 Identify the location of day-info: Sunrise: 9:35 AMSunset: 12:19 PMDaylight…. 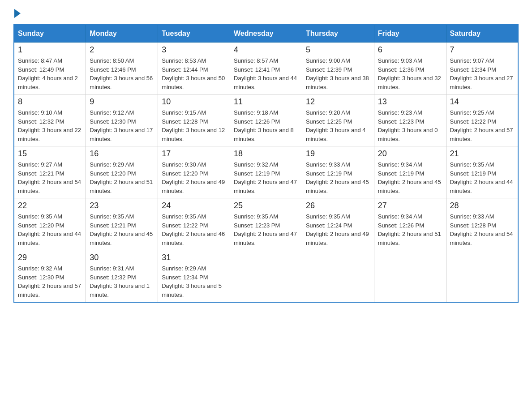
(482, 178).